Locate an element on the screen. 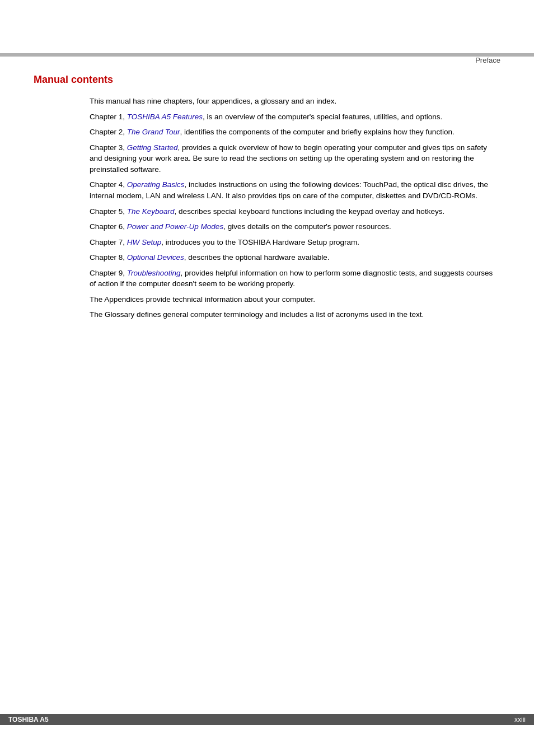  chapter-1-link: TOSHIBA A5 Features is located at coordinates (165, 116).